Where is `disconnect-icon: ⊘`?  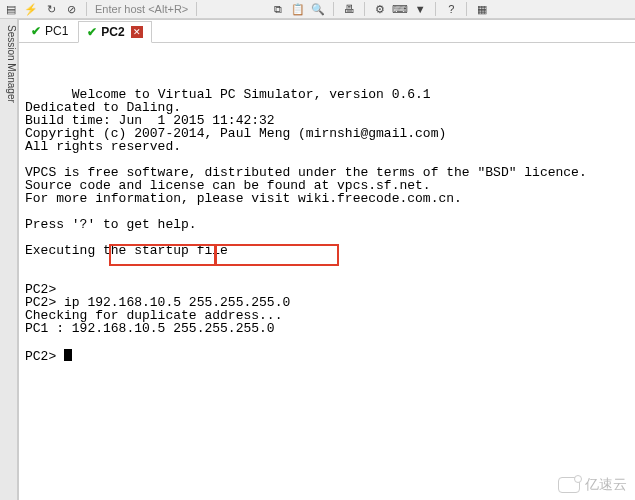
disconnect-icon: ⊘ is located at coordinates (71, 9).